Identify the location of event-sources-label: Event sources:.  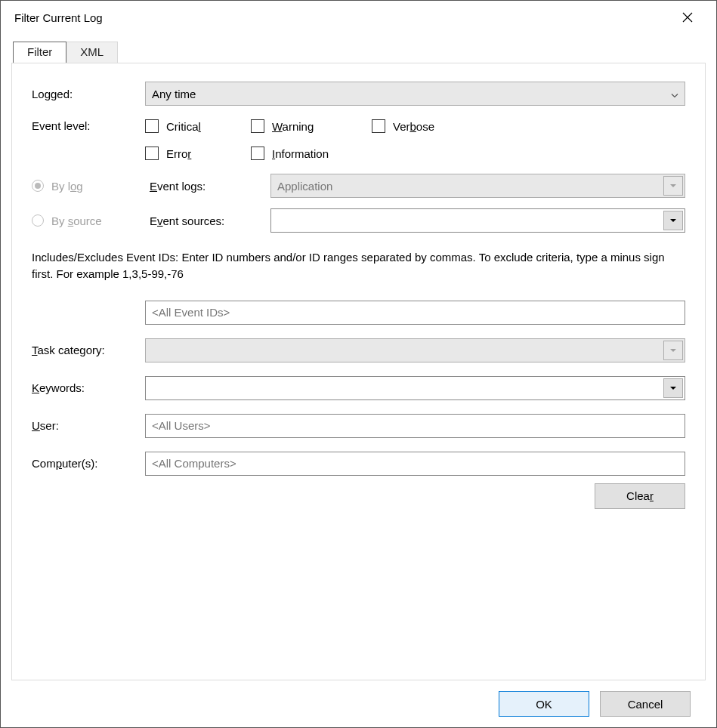
(210, 221).